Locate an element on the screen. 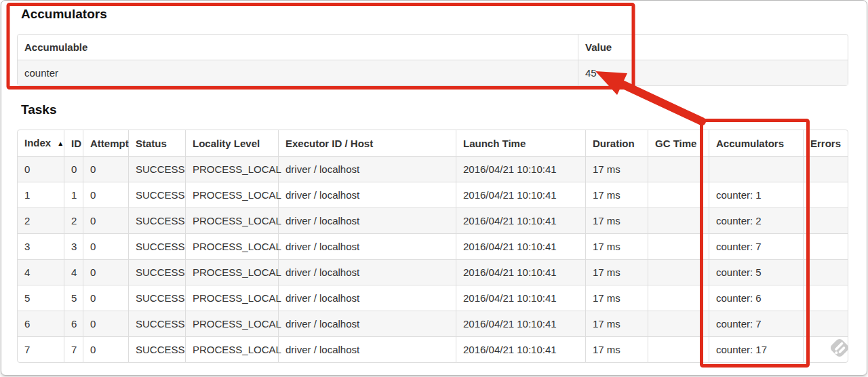 The image size is (868, 377). col-header-label: ID is located at coordinates (76, 144).